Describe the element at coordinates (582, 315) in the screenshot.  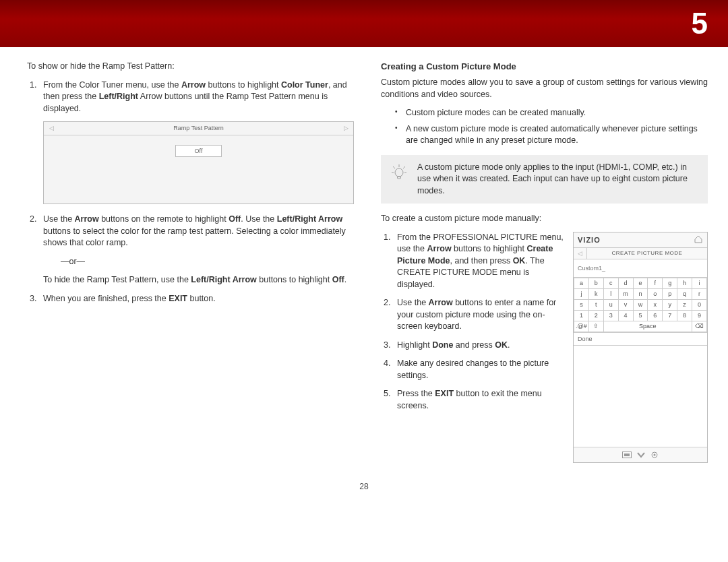
I see `key: 1` at that location.